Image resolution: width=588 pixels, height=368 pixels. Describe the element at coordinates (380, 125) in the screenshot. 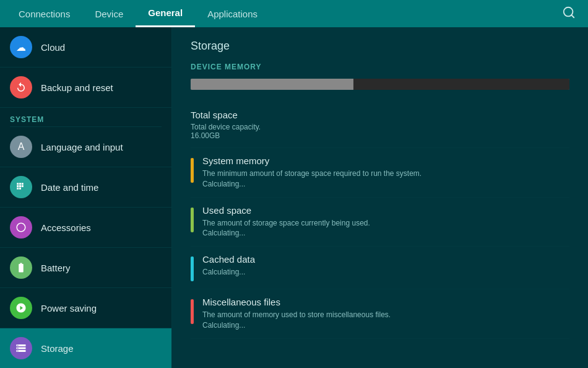

I see `total-space-block: Total space Total device capacity. 16.00…` at that location.